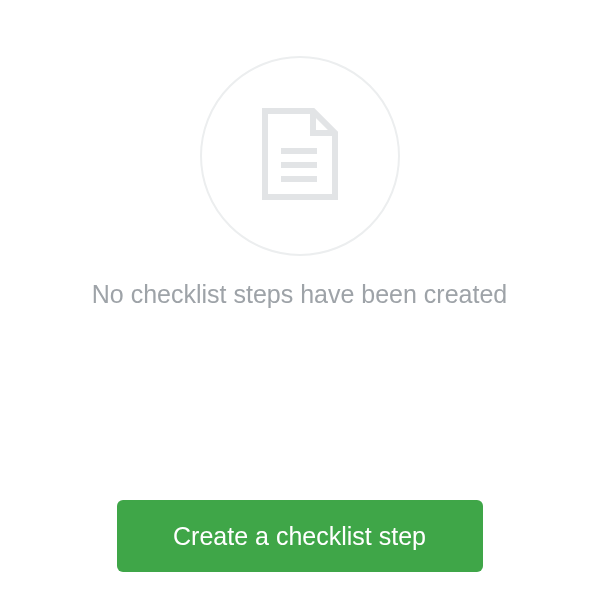  I want to click on document-icon, so click(300, 156).